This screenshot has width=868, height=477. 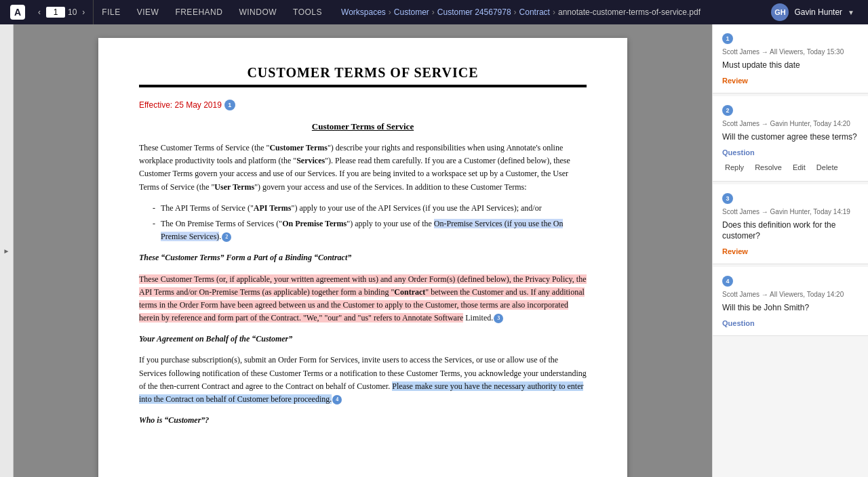 What do you see at coordinates (728, 39) in the screenshot?
I see `annotation-num-1: 1` at bounding box center [728, 39].